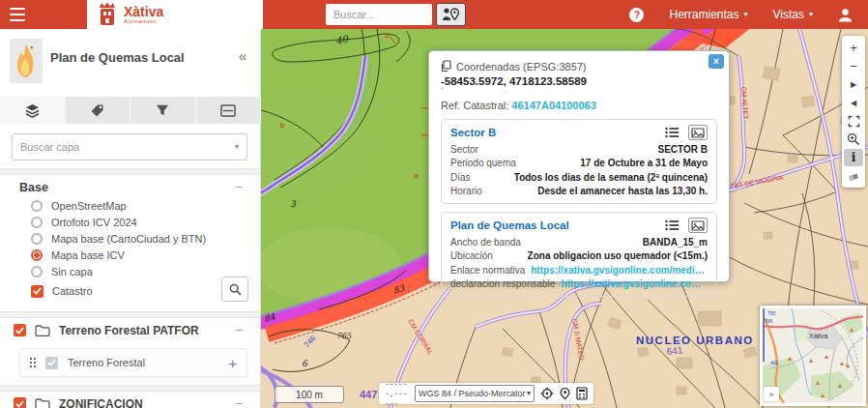 Image resolution: width=868 pixels, height=408 pixels. Describe the element at coordinates (175, 15) in the screenshot. I see `app-logo: Xàtiva Ajuntament` at that location.